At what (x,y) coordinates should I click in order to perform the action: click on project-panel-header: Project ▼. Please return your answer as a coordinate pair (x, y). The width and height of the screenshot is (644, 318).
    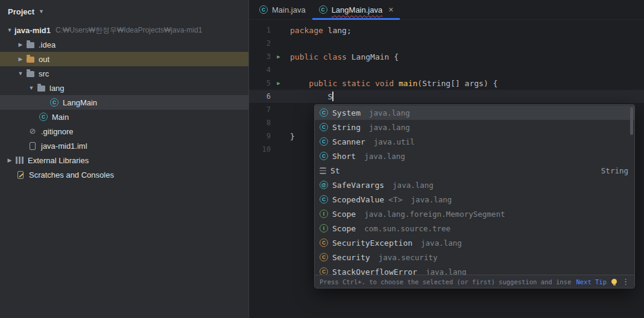
    Looking at the image, I should click on (124, 11).